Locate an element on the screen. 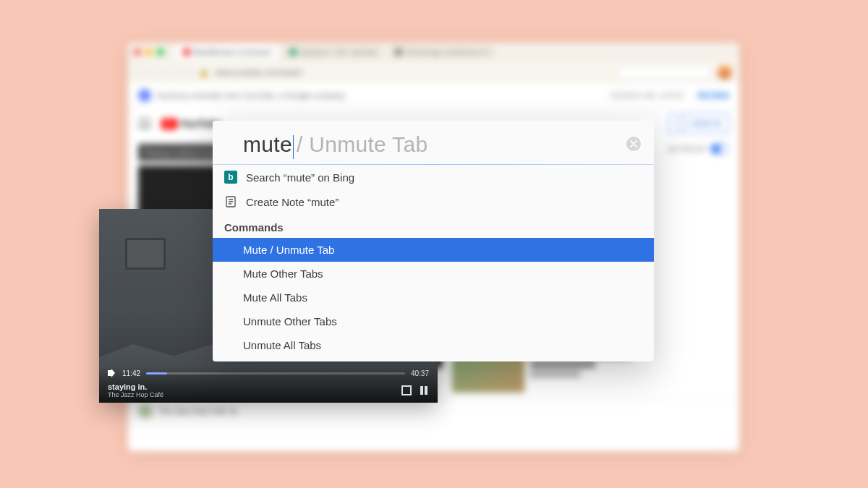 The width and height of the screenshot is (868, 488). volume-icon is located at coordinates (112, 373).